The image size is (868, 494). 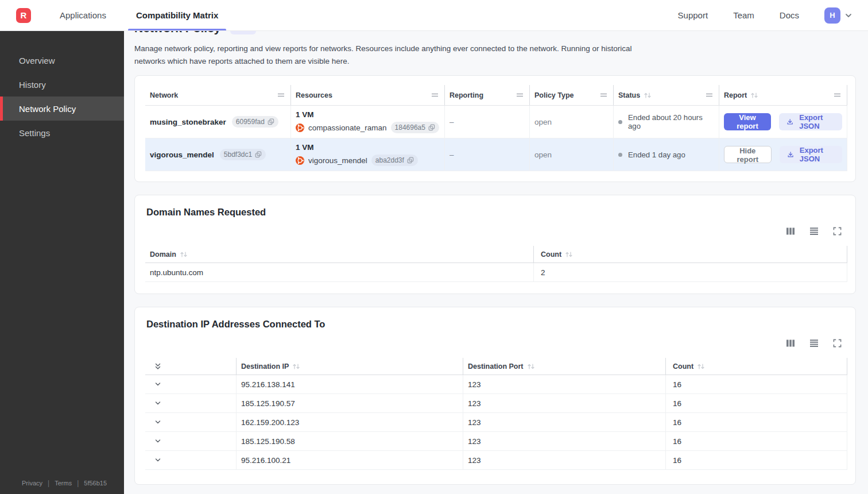 What do you see at coordinates (368, 95) in the screenshot?
I see `column-header-resources: Resources` at bounding box center [368, 95].